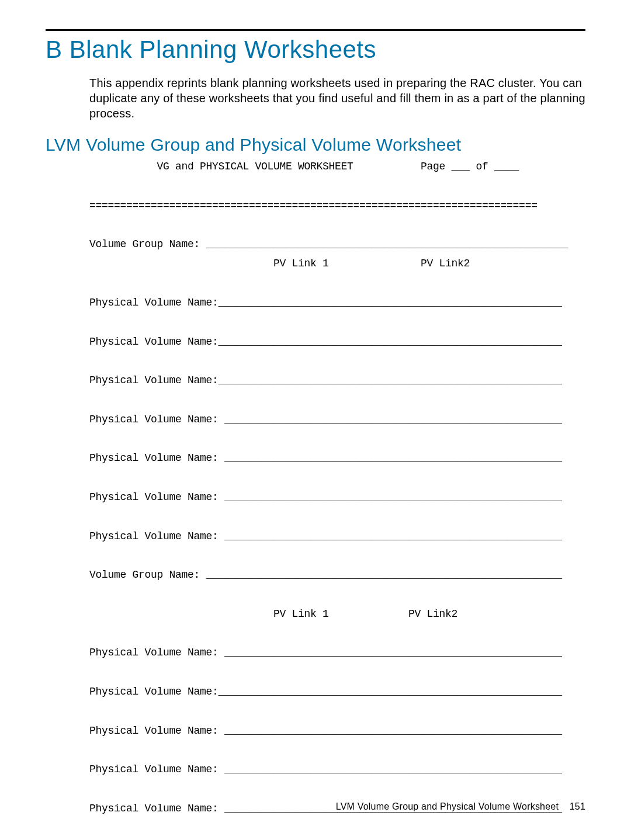 Image resolution: width=631 pixels, height=840 pixels. What do you see at coordinates (316, 30) in the screenshot?
I see `top-rule` at bounding box center [316, 30].